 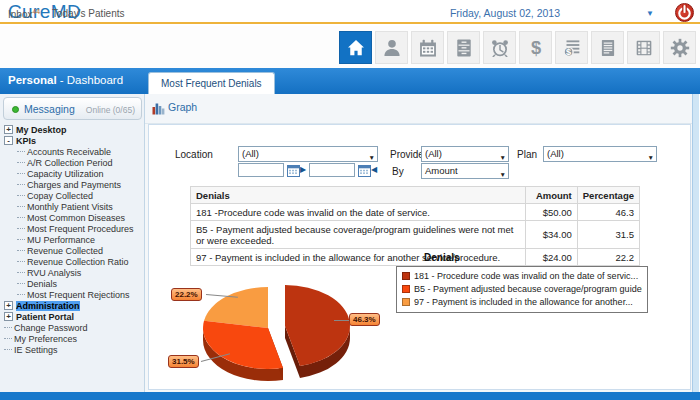 What do you see at coordinates (236, 308) in the screenshot?
I see `pie-slice` at bounding box center [236, 308].